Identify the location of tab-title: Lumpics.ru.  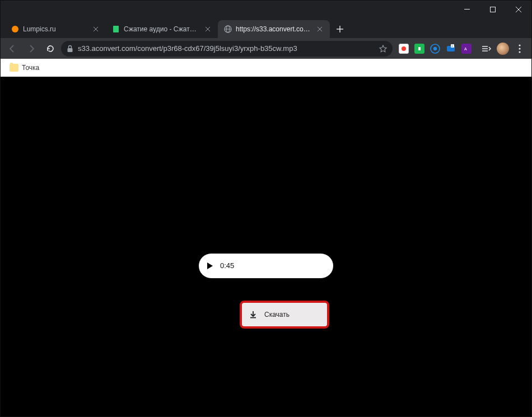
(55, 29).